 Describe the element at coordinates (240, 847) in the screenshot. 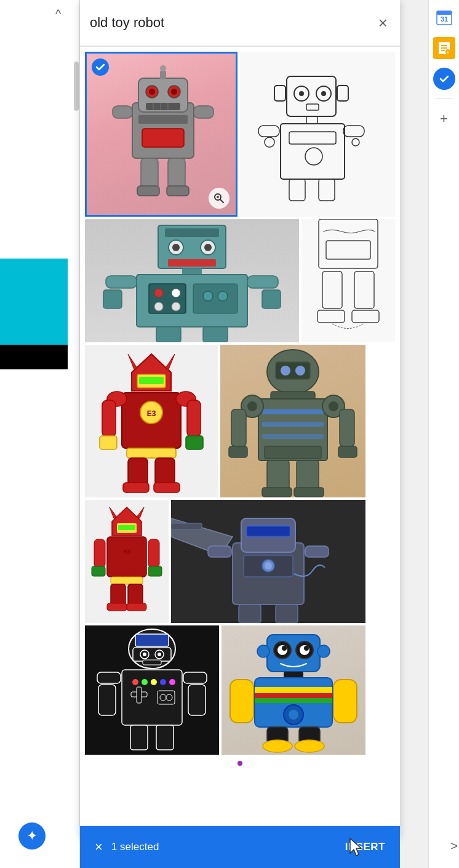

I see `selection-bottom-bar: × 1 selected INSERT` at that location.